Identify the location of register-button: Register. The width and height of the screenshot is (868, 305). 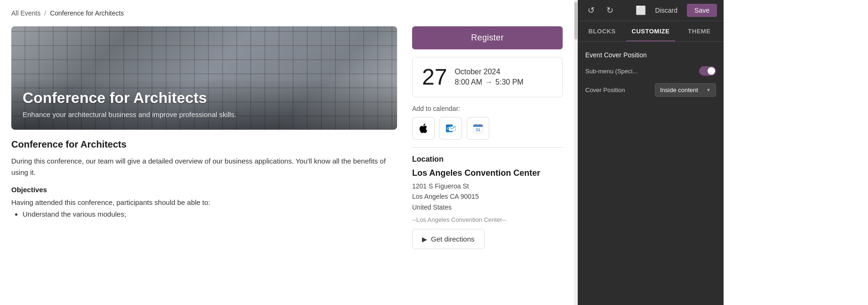
(487, 38).